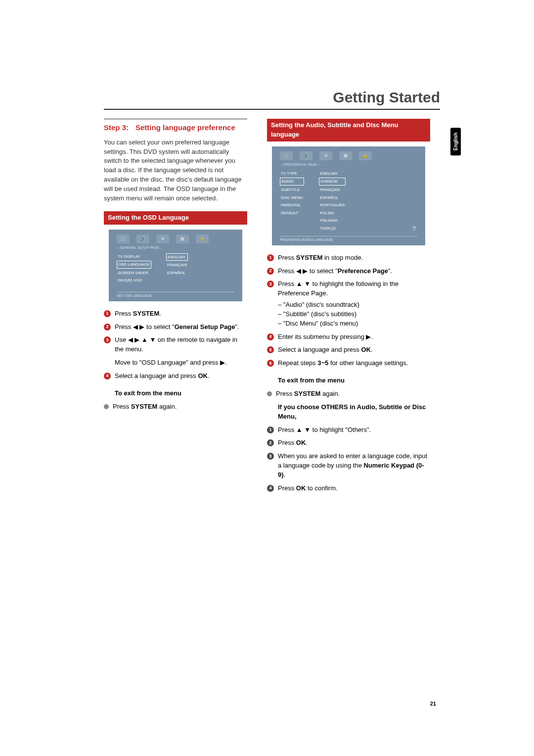 This screenshot has width=534, height=756. I want to click on menu-item: DIVX(R) VOD, so click(134, 281).